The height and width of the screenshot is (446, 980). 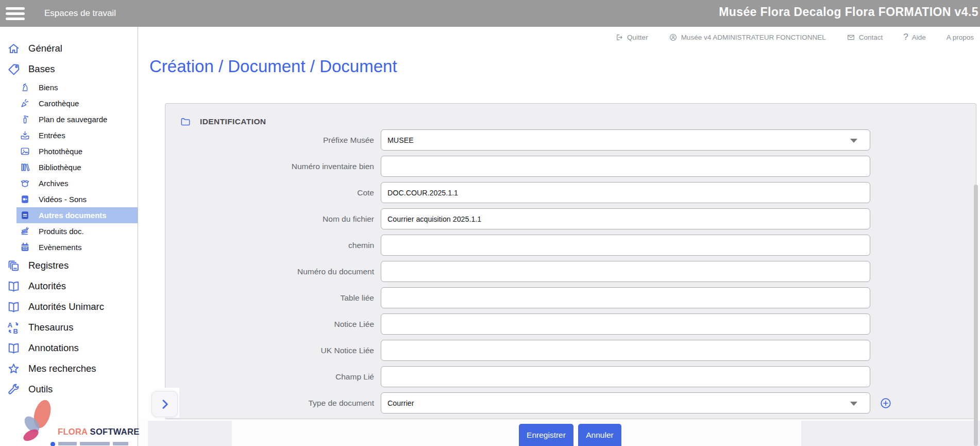 What do you see at coordinates (906, 37) in the screenshot?
I see `question-icon: ?` at bounding box center [906, 37].